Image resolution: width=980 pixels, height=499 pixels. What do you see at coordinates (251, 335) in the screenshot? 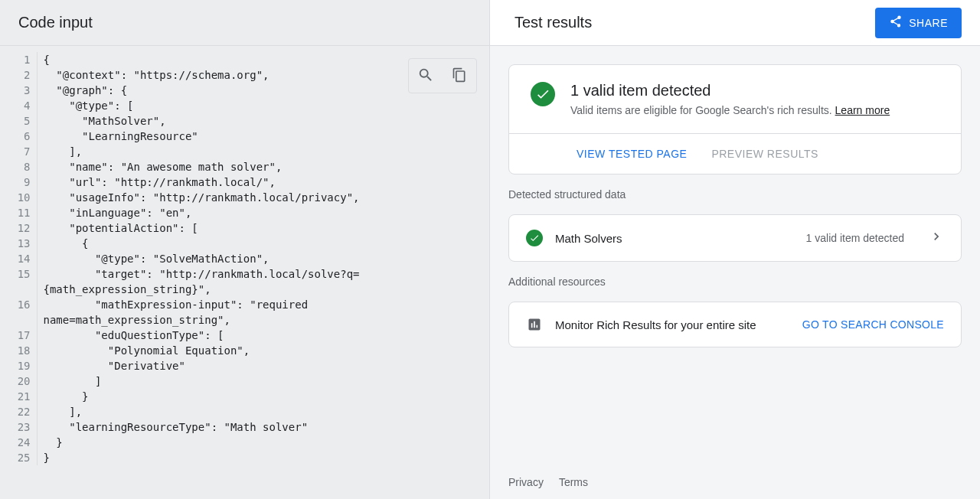
I see `code-line: "eduQuestionType": [` at bounding box center [251, 335].